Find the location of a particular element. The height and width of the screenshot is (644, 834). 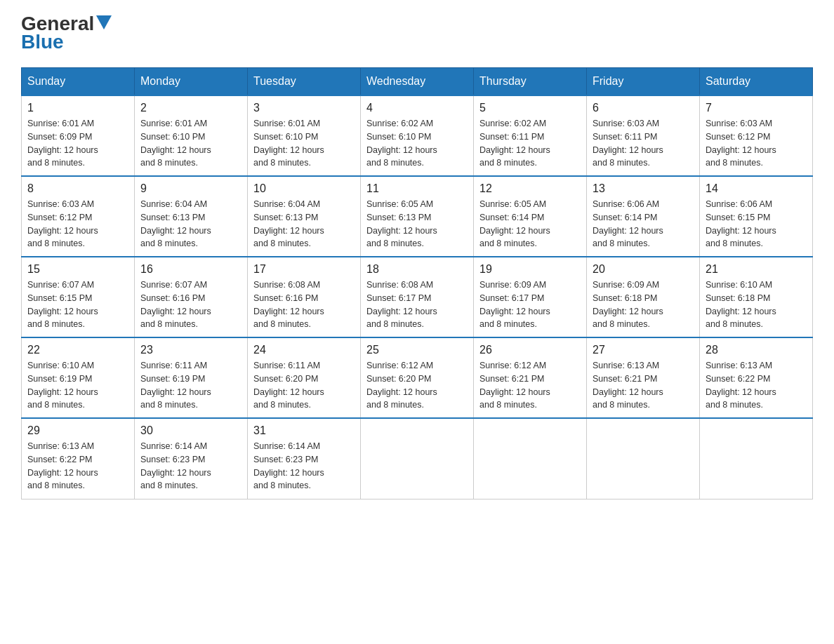

page-header: General Blue is located at coordinates (417, 34).